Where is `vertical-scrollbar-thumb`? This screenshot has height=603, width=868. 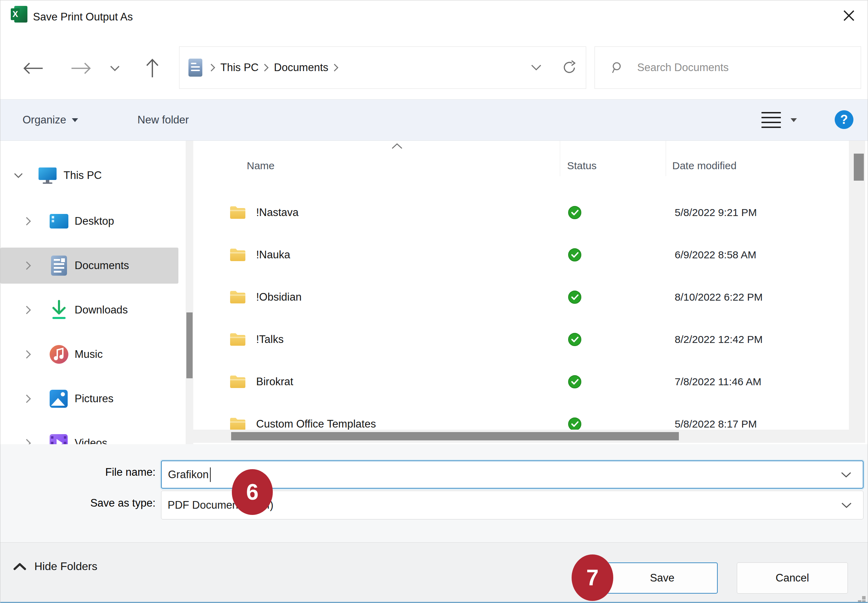
vertical-scrollbar-thumb is located at coordinates (859, 167).